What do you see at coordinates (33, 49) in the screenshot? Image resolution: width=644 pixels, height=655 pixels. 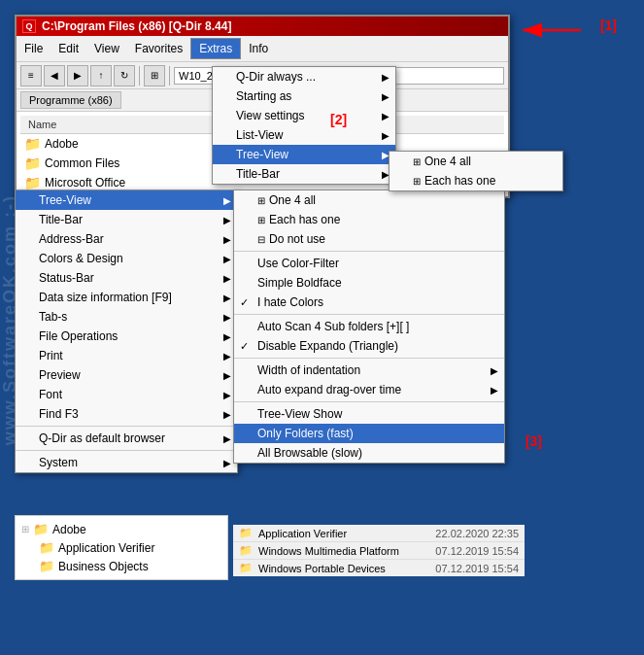 I see `menu-file: File` at bounding box center [33, 49].